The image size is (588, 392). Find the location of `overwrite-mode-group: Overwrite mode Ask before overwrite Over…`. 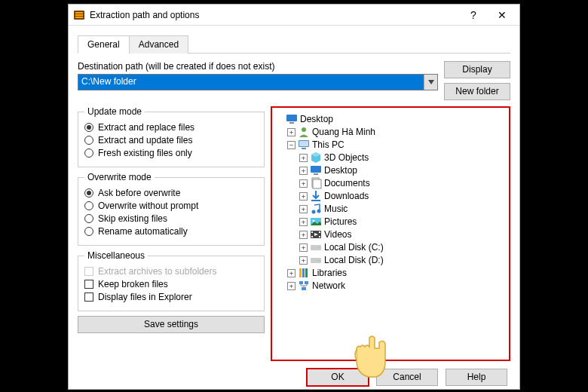

overwrite-mode-group: Overwrite mode Ask before overwrite Over… is located at coordinates (171, 209).